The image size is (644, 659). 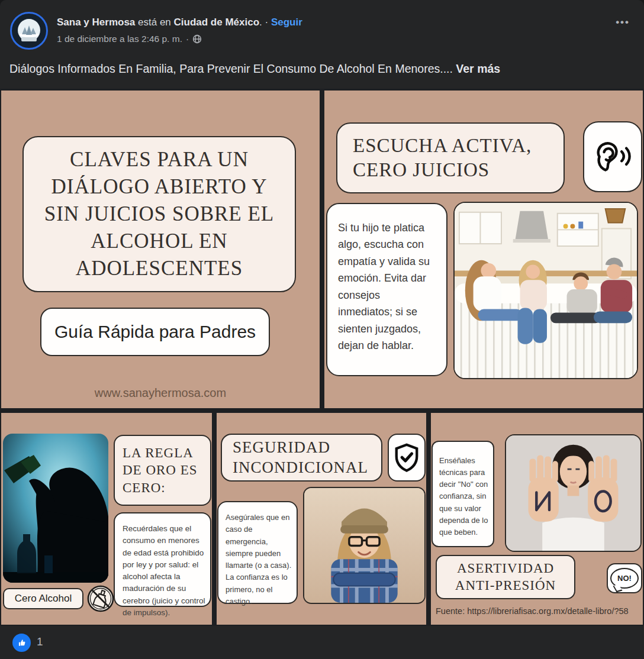 I want to click on teen-girl-photo, so click(x=365, y=545).